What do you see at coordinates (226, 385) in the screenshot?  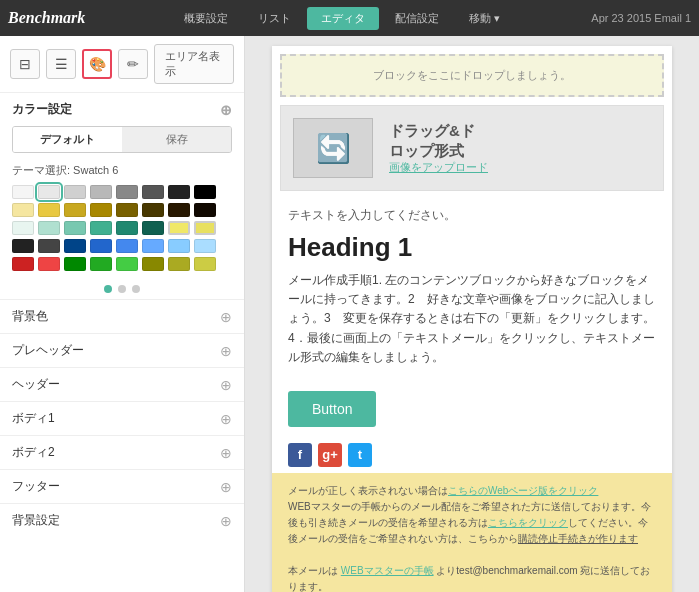 I see `section-plus-header: ⊕` at bounding box center [226, 385].